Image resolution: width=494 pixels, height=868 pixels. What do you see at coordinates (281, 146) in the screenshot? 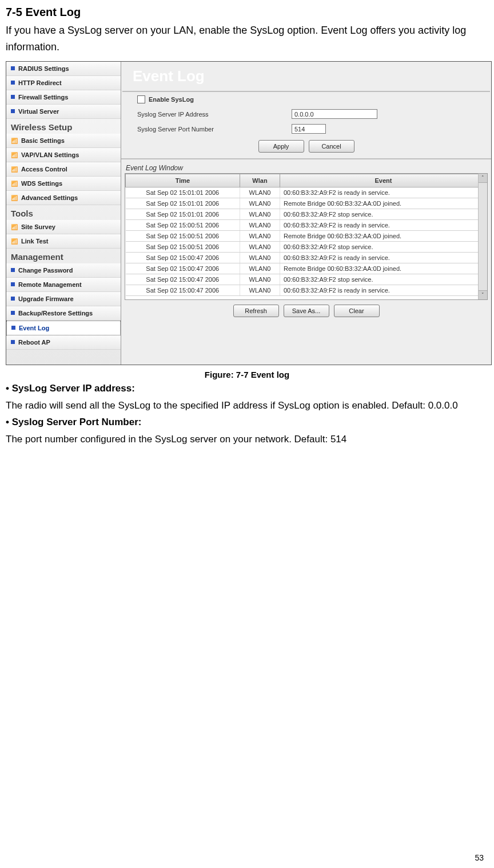
I see `apply-button: Apply` at bounding box center [281, 146].